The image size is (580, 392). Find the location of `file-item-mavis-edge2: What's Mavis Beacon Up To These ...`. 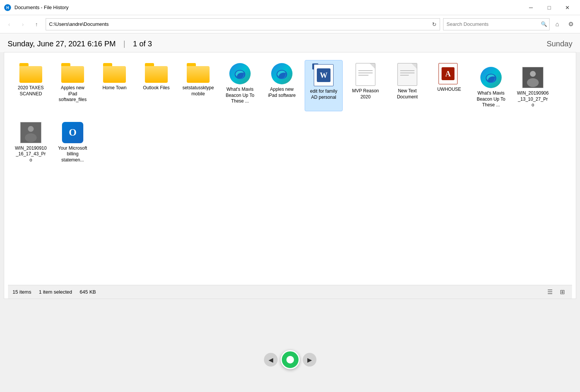

file-item-mavis-edge2: What's Mavis Beacon Up To These ... is located at coordinates (491, 87).